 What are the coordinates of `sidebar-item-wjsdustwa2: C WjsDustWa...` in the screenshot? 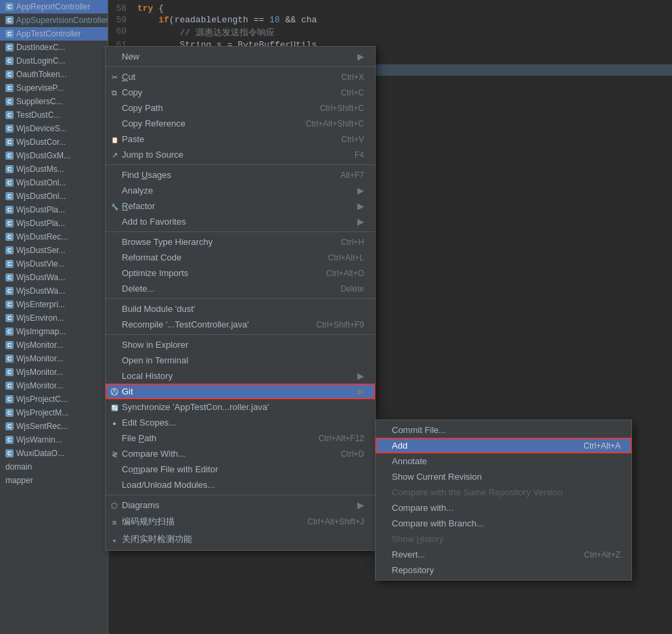 It's located at (54, 291).